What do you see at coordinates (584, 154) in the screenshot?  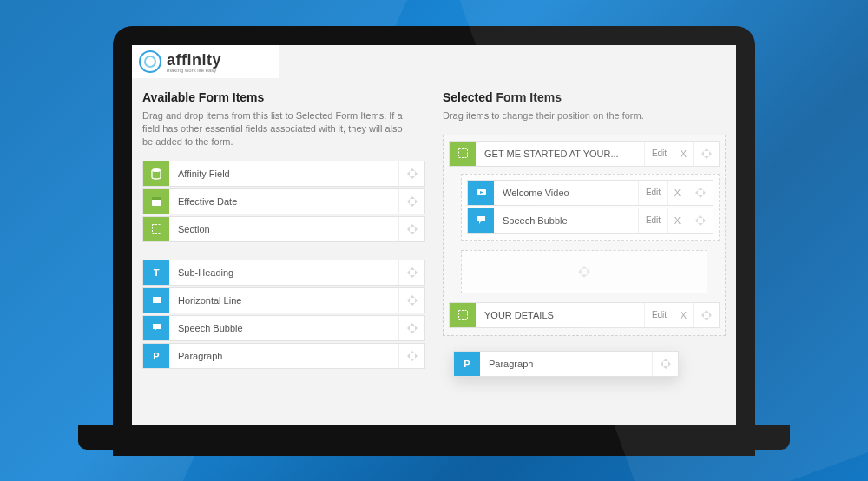 I see `selected-section-get-started: GET ME STARTED AT YOUR... Edit X` at bounding box center [584, 154].